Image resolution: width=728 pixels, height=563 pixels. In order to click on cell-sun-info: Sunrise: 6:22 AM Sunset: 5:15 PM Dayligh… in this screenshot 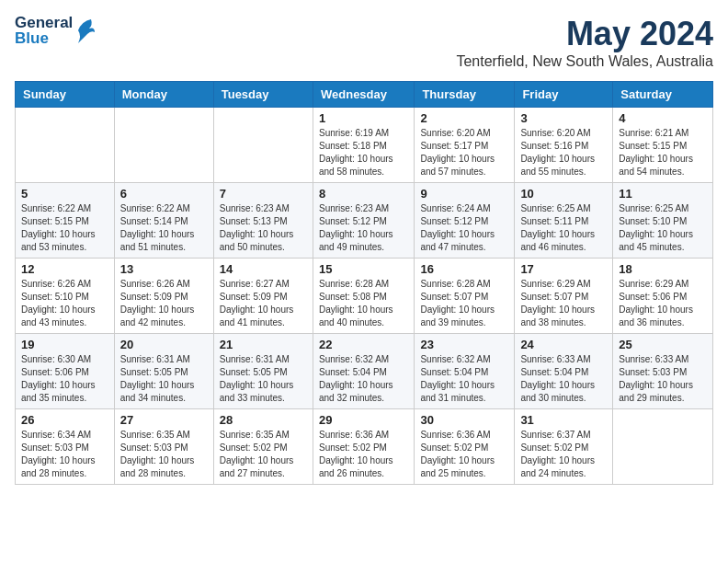, I will do `click(64, 228)`.